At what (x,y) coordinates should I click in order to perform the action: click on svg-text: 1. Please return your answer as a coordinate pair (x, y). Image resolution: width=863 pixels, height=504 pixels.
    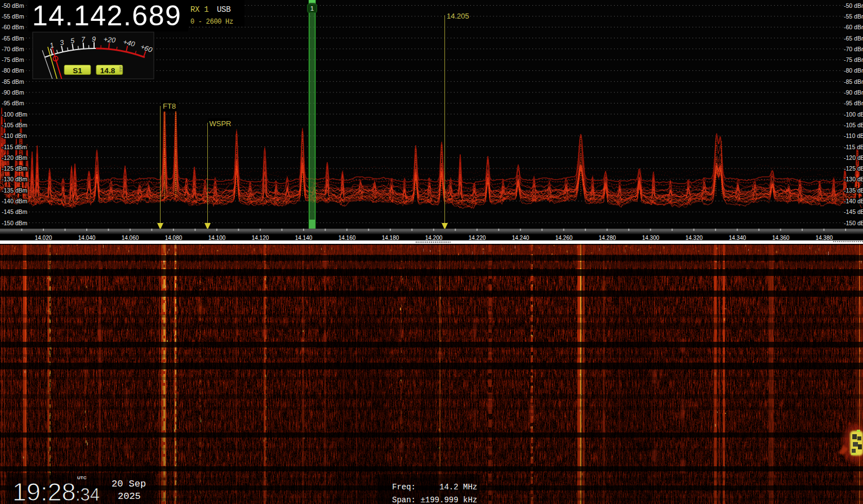
    Looking at the image, I should click on (312, 8).